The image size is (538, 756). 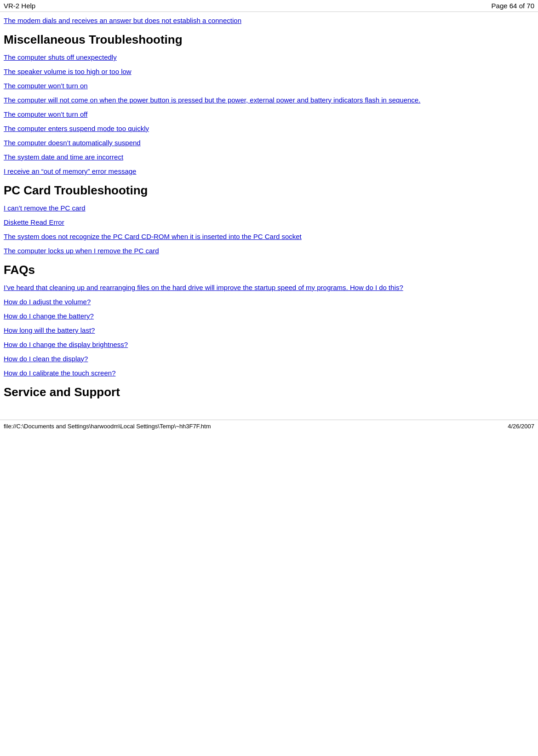 I want to click on link-item-2-1: How do I adjust the volume?, so click(x=268, y=301).